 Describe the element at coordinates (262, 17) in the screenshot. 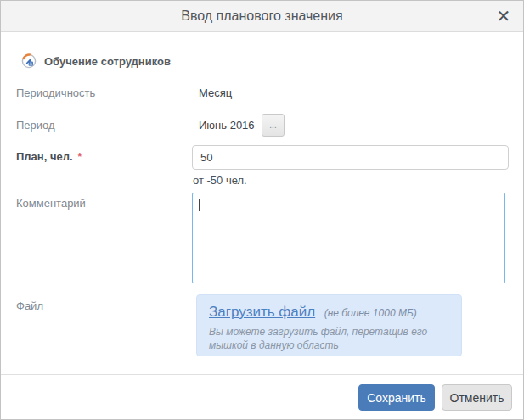

I see `dialog-header: Ввод планового значения ✕` at that location.